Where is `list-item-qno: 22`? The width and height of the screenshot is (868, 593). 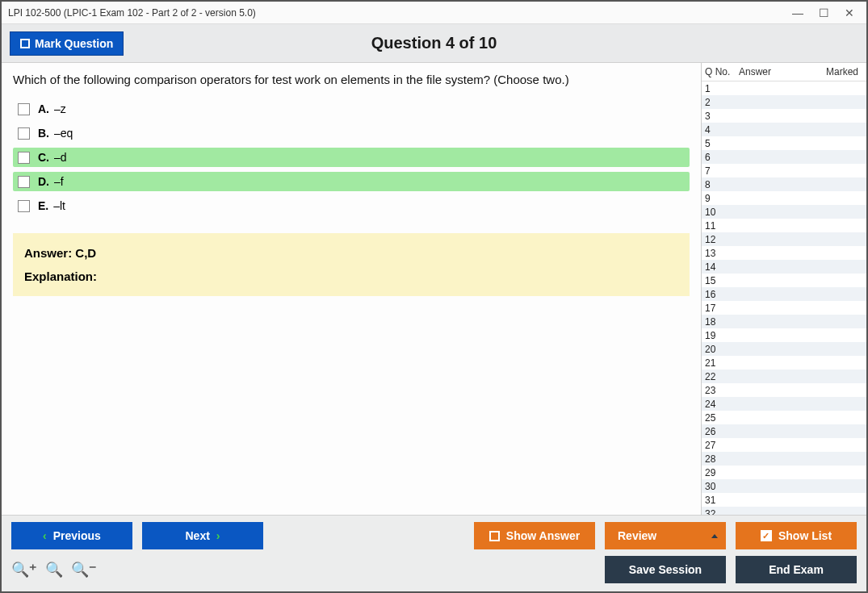 list-item-qno: 22 is located at coordinates (722, 377).